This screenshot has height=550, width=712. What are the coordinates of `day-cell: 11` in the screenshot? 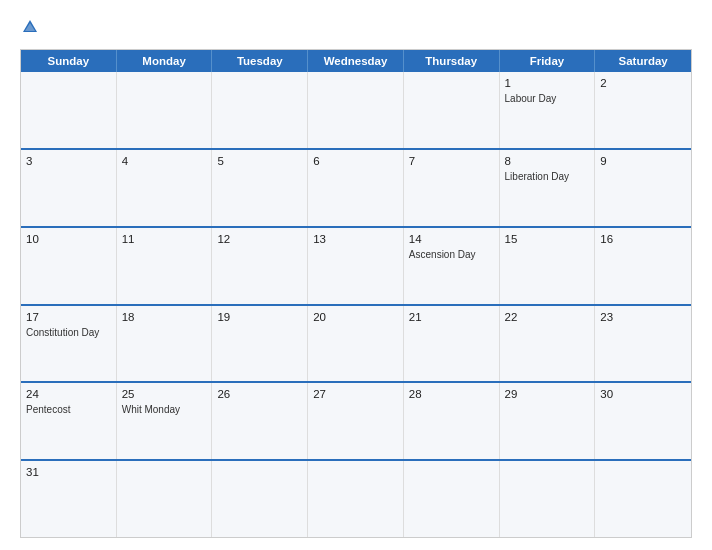 It's located at (165, 266).